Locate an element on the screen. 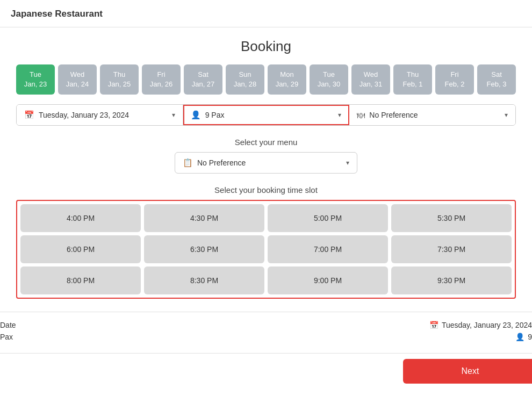 This screenshot has width=532, height=418. summary-pax-label: Pax is located at coordinates (6, 337).